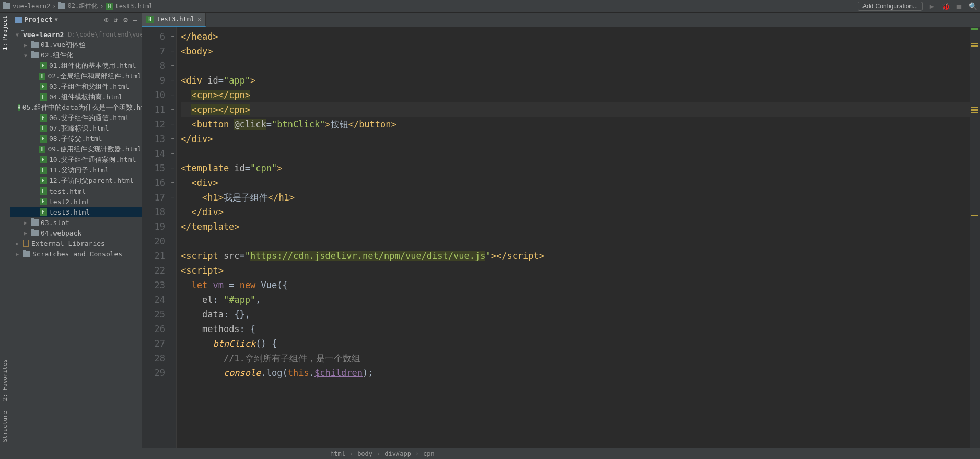 Image resolution: width=980 pixels, height=459 pixels. What do you see at coordinates (76, 236) in the screenshot?
I see `project-panel: Project ▼ ⊕ ⇵ ⚙ — ▼vue-learn2D:\code\fro…` at bounding box center [76, 236].